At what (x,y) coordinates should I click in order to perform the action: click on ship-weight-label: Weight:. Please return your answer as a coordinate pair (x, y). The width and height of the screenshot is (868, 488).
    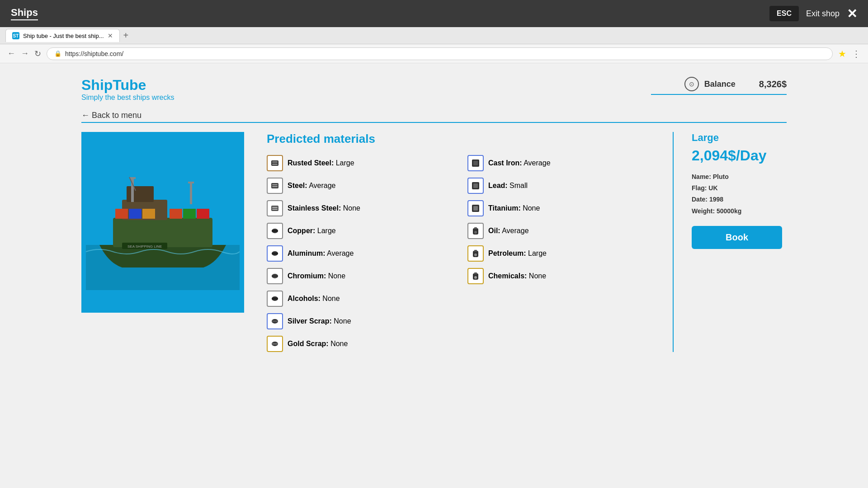
    Looking at the image, I should click on (704, 211).